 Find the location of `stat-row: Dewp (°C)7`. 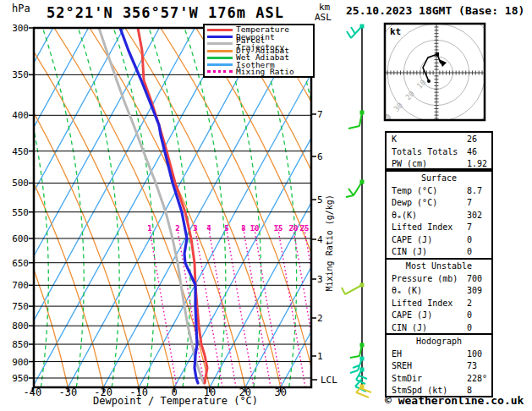

stat-row: Dewp (°C)7 is located at coordinates (439, 203).